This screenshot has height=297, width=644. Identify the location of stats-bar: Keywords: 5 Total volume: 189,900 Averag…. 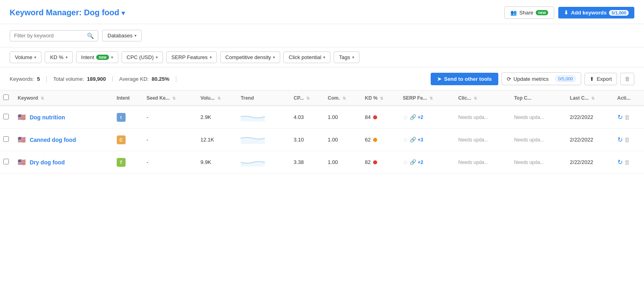
(322, 79).